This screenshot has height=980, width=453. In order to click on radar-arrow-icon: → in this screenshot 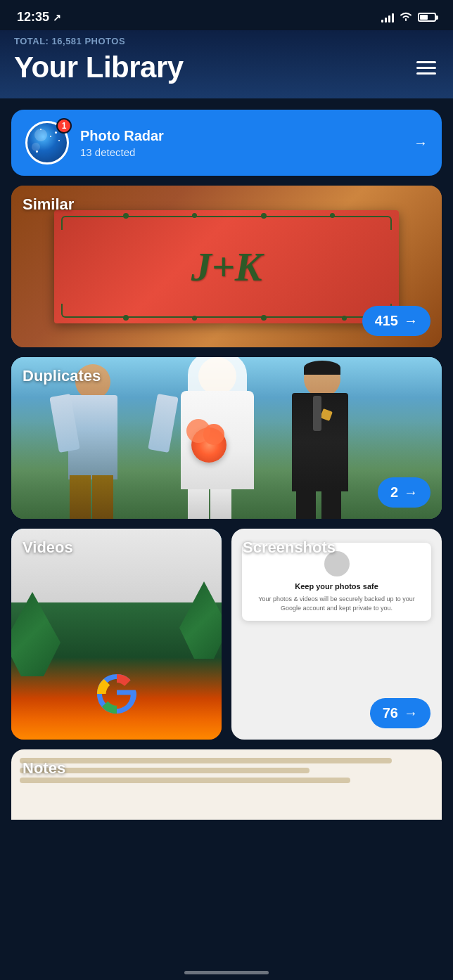, I will do `click(421, 143)`.